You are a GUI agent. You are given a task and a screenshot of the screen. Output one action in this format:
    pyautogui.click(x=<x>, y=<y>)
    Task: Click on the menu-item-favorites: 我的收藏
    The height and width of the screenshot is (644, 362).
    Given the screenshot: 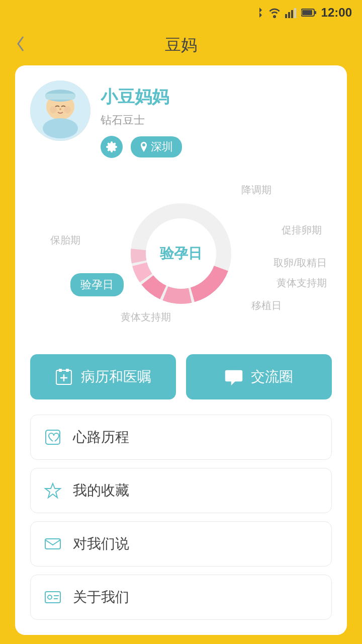 What is the action you would take?
    pyautogui.click(x=181, y=491)
    